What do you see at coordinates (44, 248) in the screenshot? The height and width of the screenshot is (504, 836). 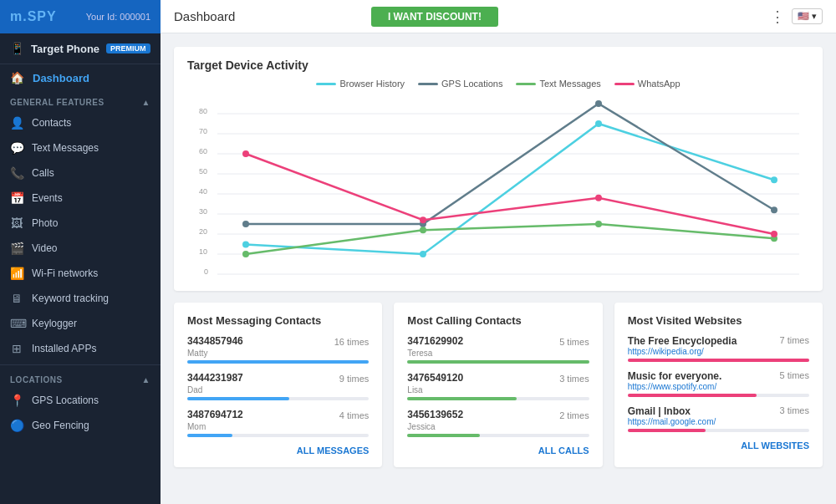 I see `video-label: Video` at bounding box center [44, 248].